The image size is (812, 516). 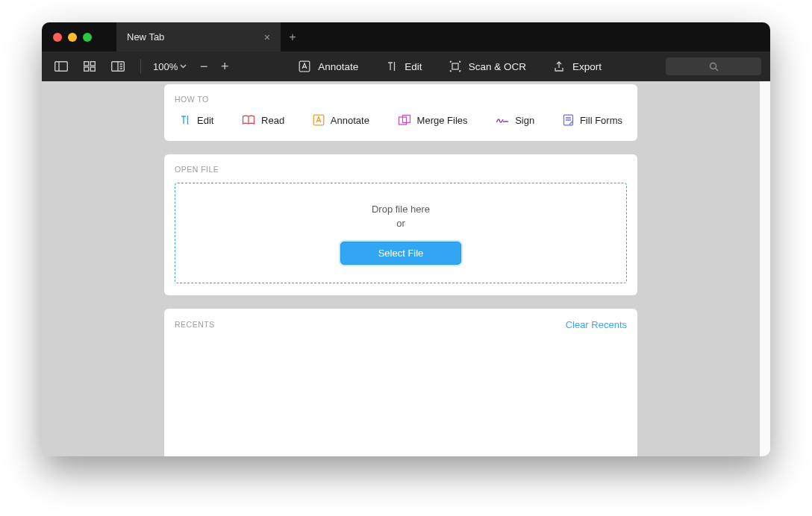 I want to click on vertical-scrollbar, so click(x=765, y=268).